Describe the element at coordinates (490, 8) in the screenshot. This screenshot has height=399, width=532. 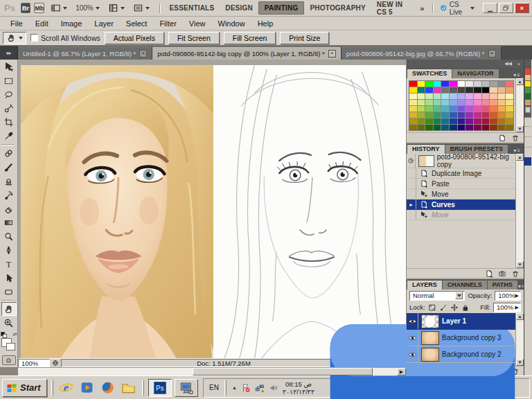
I see `minimize-button: ▁` at that location.